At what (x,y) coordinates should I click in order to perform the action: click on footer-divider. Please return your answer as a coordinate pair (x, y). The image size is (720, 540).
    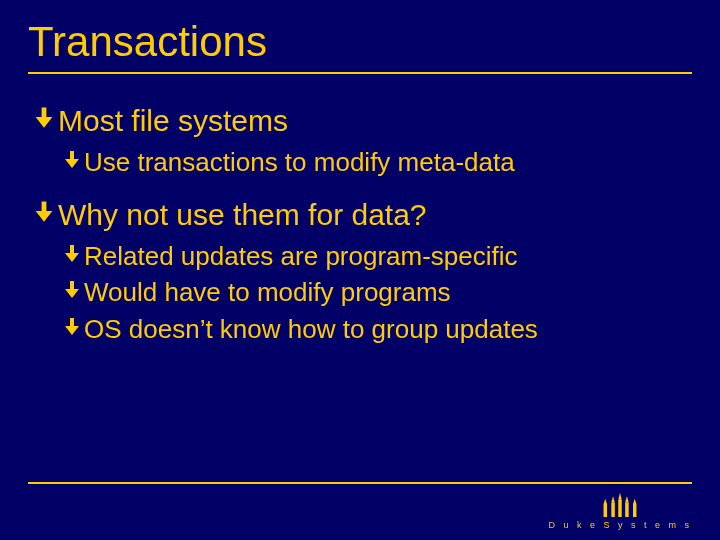
    Looking at the image, I should click on (360, 483).